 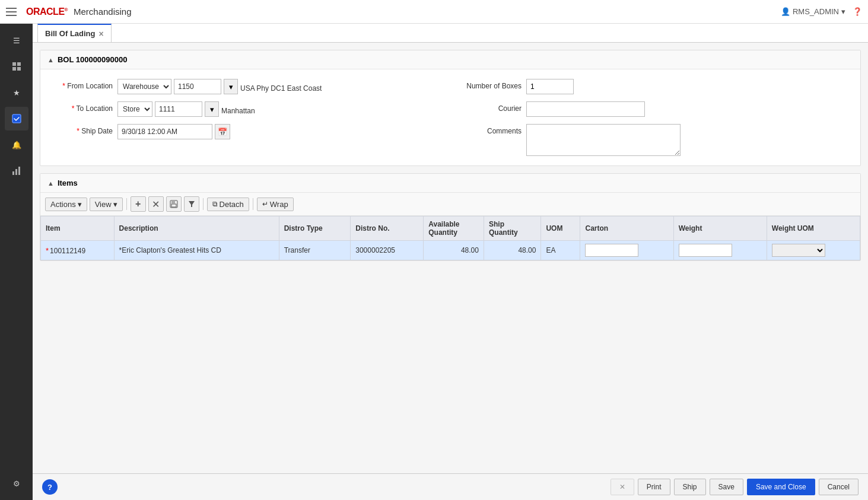 I want to click on ship-date-controls: 📅, so click(x=284, y=132).